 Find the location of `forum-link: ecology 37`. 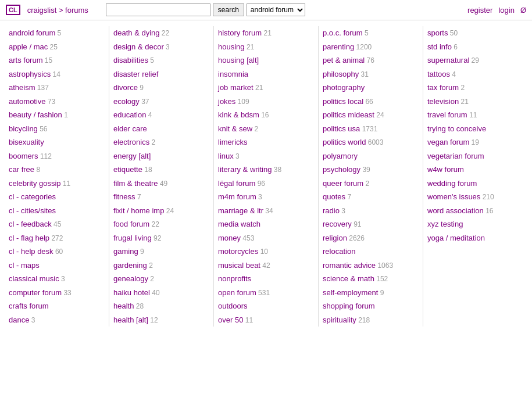

forum-link: ecology 37 is located at coordinates (162, 102).